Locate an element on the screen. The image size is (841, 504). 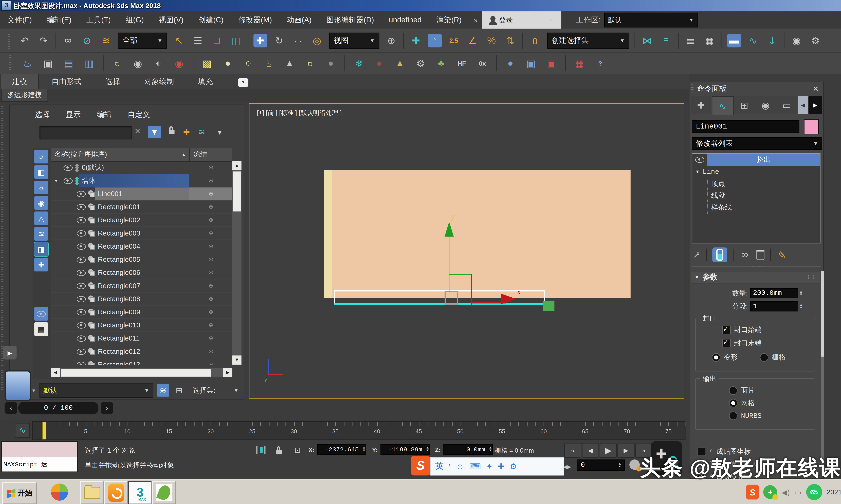
ime-lang-toggle: 英 is located at coordinates (440, 466).